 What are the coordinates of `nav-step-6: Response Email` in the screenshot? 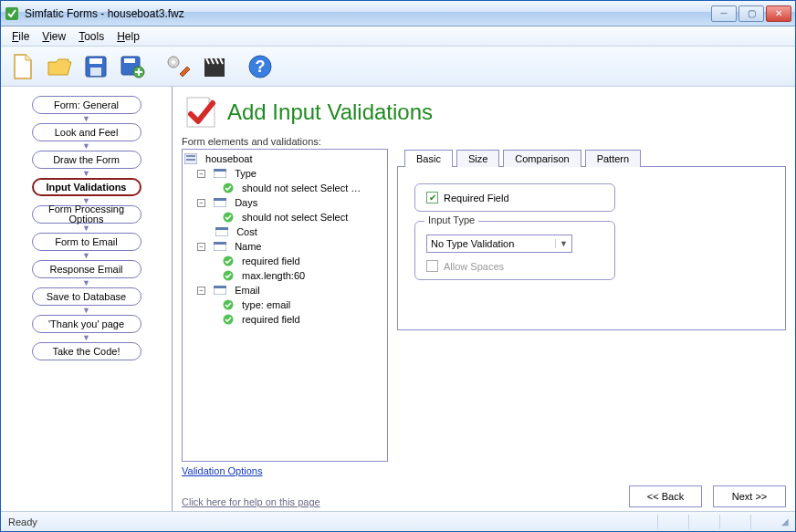 It's located at (87, 269).